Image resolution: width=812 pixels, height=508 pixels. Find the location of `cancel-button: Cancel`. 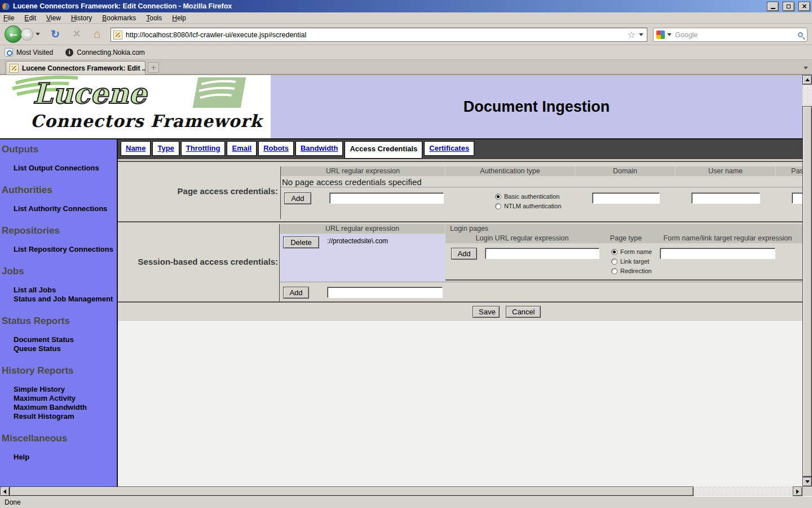

cancel-button: Cancel is located at coordinates (523, 312).